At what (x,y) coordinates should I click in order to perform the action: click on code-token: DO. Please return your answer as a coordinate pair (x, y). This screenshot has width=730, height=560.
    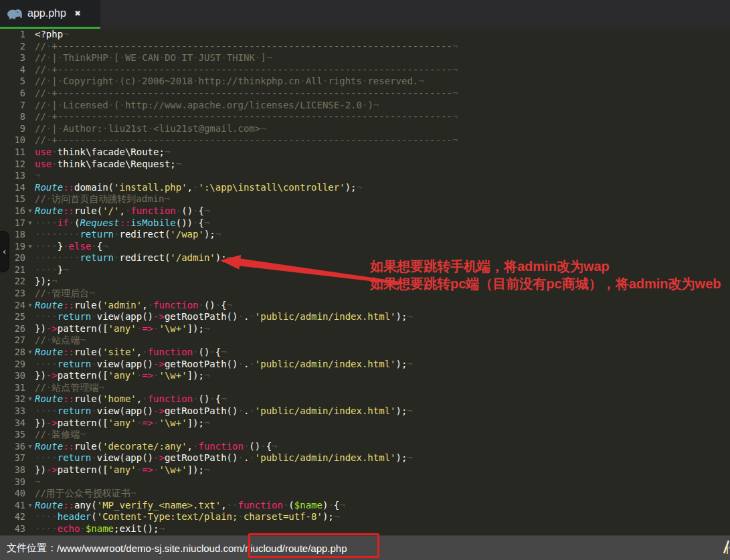
    Looking at the image, I should click on (170, 58).